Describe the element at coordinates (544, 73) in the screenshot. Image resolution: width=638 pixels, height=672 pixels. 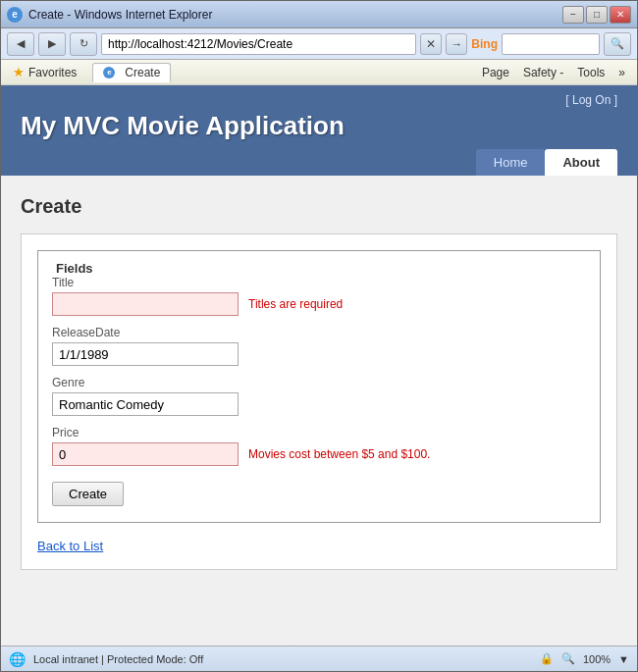
I see `safety-menu: Safety -` at that location.